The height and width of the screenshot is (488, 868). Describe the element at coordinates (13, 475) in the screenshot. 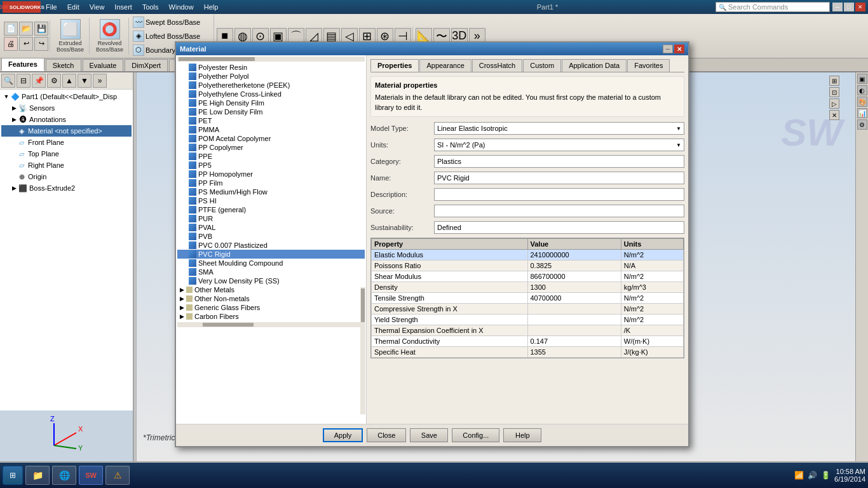

I see `start-button: ⊞` at that location.